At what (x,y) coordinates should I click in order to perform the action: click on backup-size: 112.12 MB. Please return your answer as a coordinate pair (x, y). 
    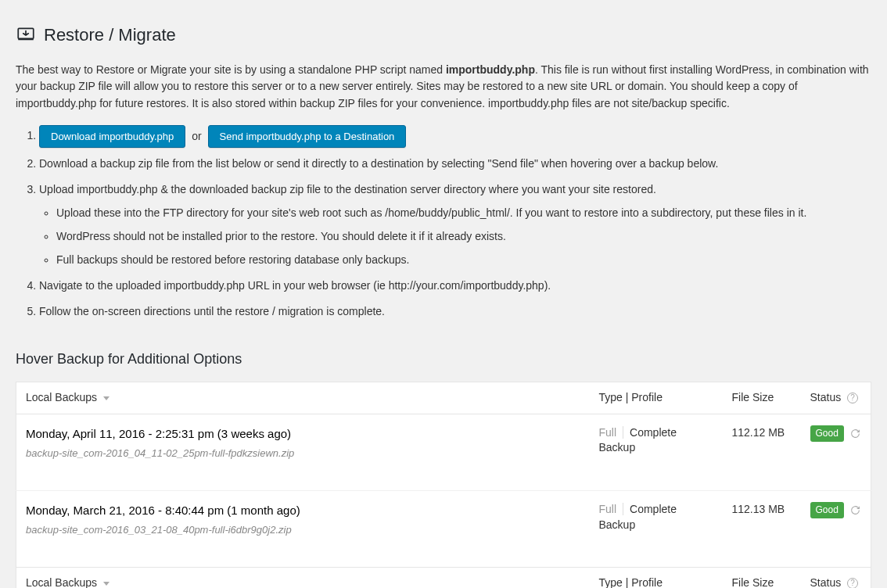
    Looking at the image, I should click on (762, 452).